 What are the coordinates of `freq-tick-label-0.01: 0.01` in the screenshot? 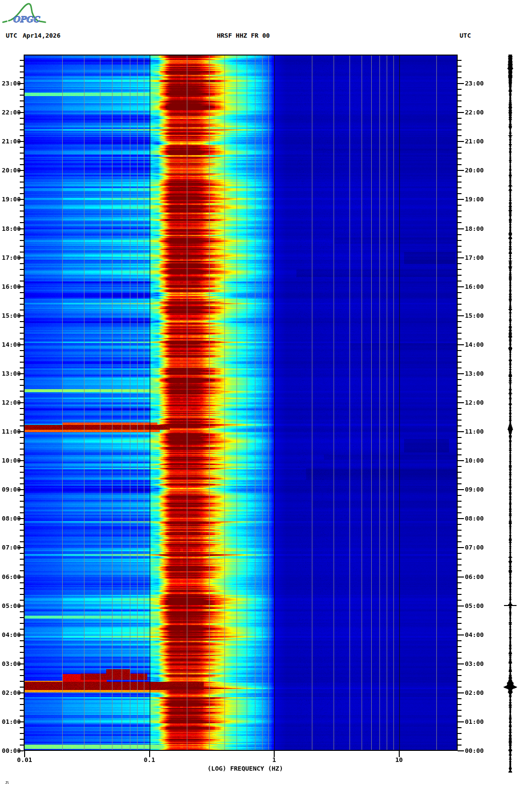 It's located at (24, 760).